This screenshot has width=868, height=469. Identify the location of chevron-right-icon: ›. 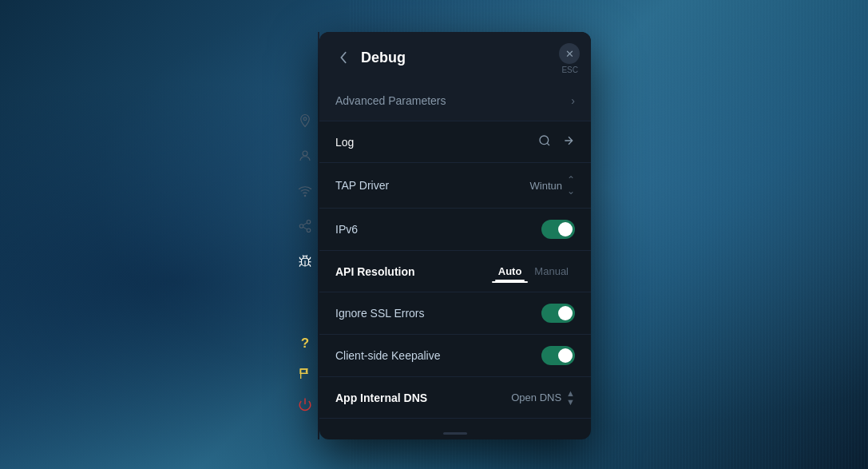
(573, 101).